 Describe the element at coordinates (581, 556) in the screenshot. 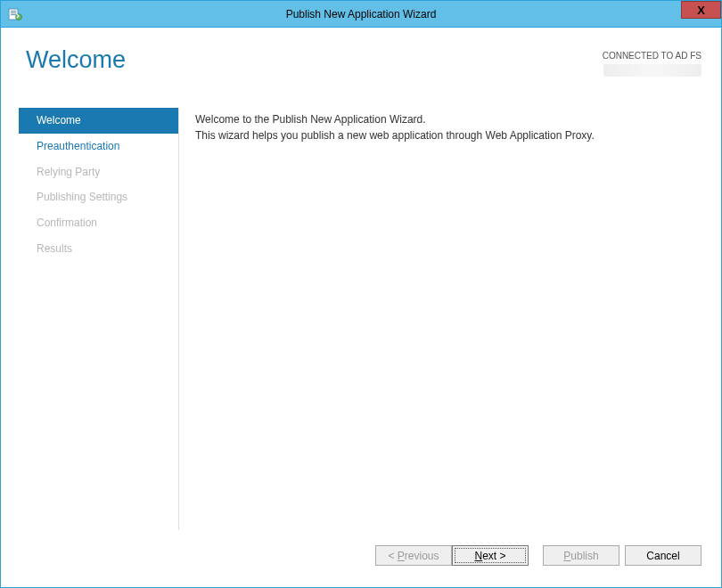

I see `publish-button: Publish` at that location.